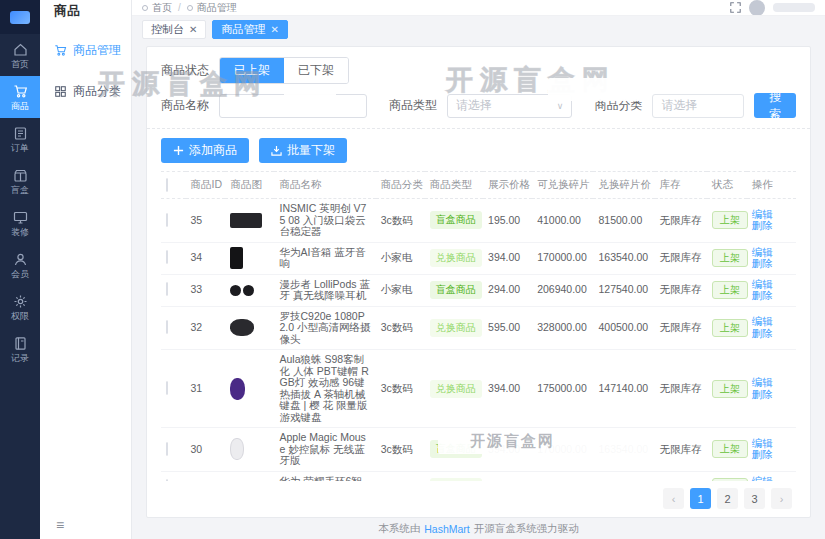 Image resolution: width=825 pixels, height=539 pixels. What do you see at coordinates (20, 181) in the screenshot?
I see `rail-item-box: 盲盒` at bounding box center [20, 181].